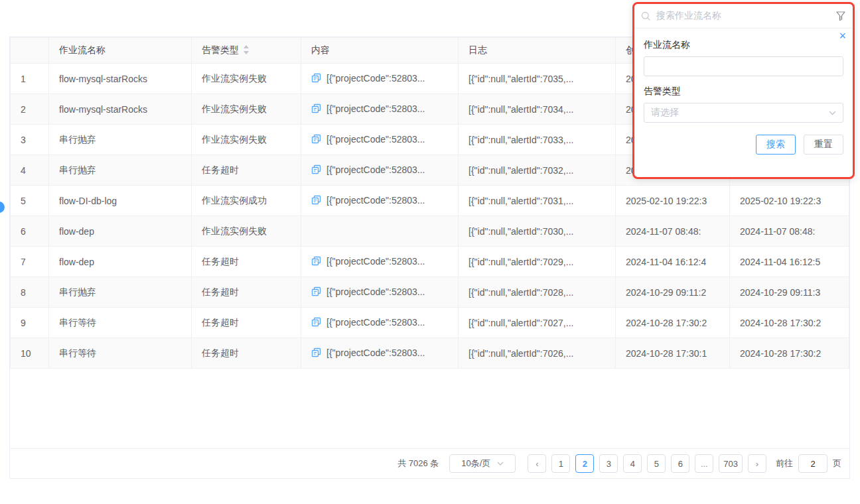 The height and width of the screenshot is (504, 860). What do you see at coordinates (538, 231) in the screenshot?
I see `log-cell: [{"id":null,"alertId":7030,...` at bounding box center [538, 231].